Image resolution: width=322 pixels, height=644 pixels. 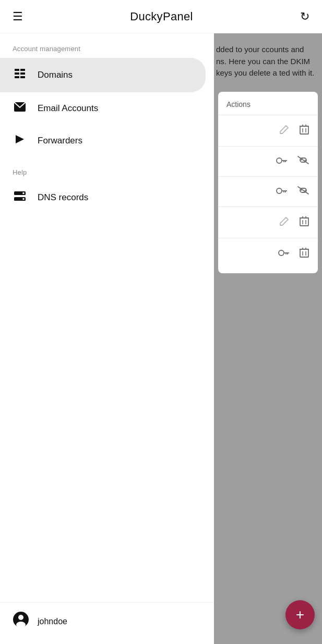 I want to click on domains-icon, so click(x=20, y=75).